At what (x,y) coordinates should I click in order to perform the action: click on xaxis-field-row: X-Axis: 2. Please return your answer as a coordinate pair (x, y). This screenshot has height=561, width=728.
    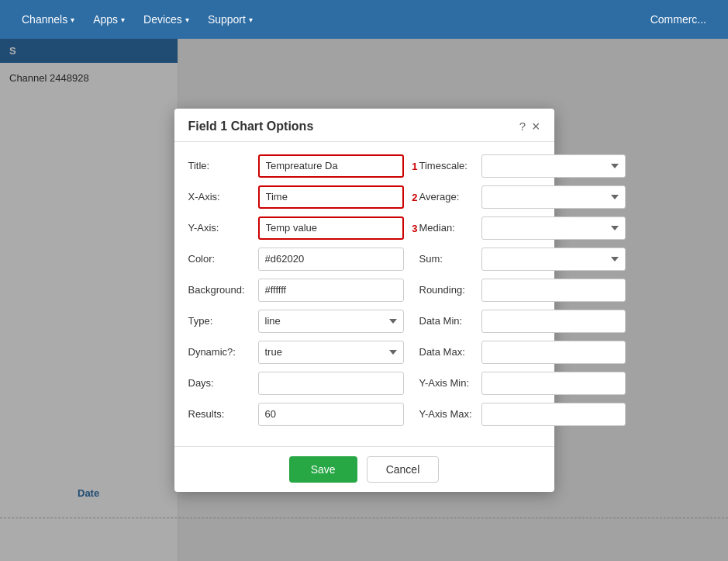
    Looking at the image, I should click on (296, 197).